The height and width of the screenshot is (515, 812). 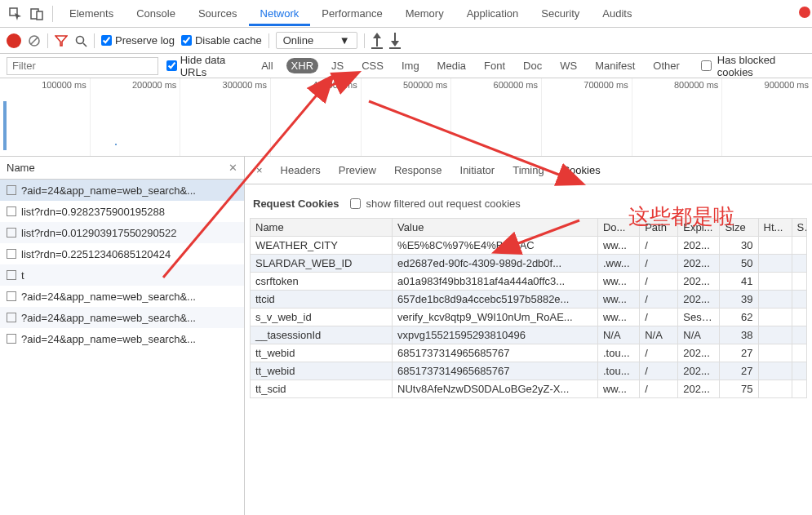 What do you see at coordinates (424, 13) in the screenshot?
I see `tab-memory: Memory` at bounding box center [424, 13].